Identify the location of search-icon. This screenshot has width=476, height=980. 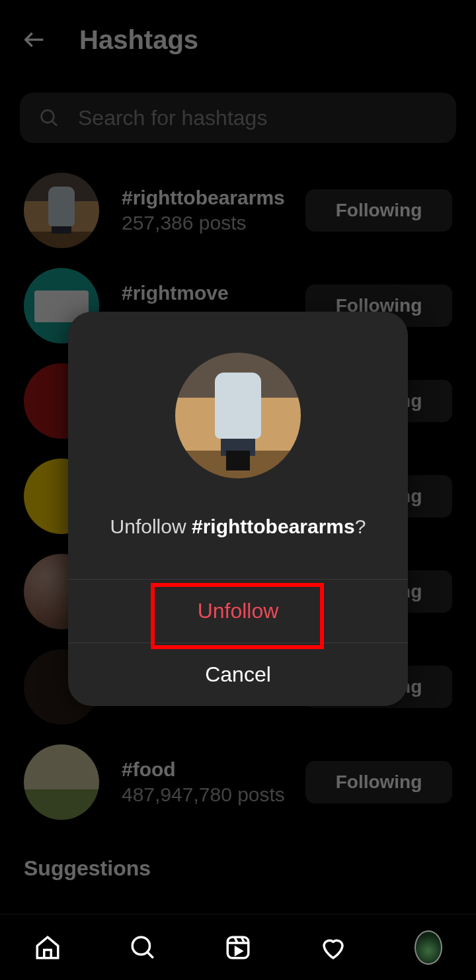
(143, 948).